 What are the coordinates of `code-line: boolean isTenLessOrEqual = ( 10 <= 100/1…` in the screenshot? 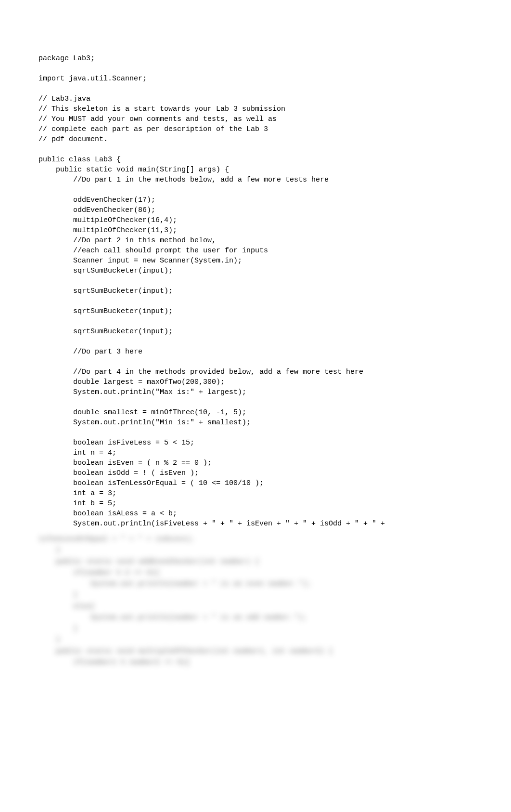 It's located at (151, 484).